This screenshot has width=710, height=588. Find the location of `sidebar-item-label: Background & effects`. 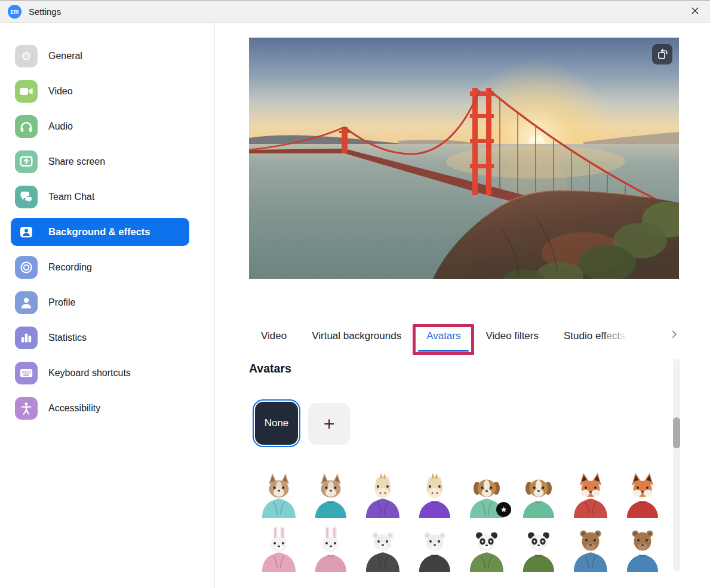

sidebar-item-label: Background & effects is located at coordinates (99, 232).